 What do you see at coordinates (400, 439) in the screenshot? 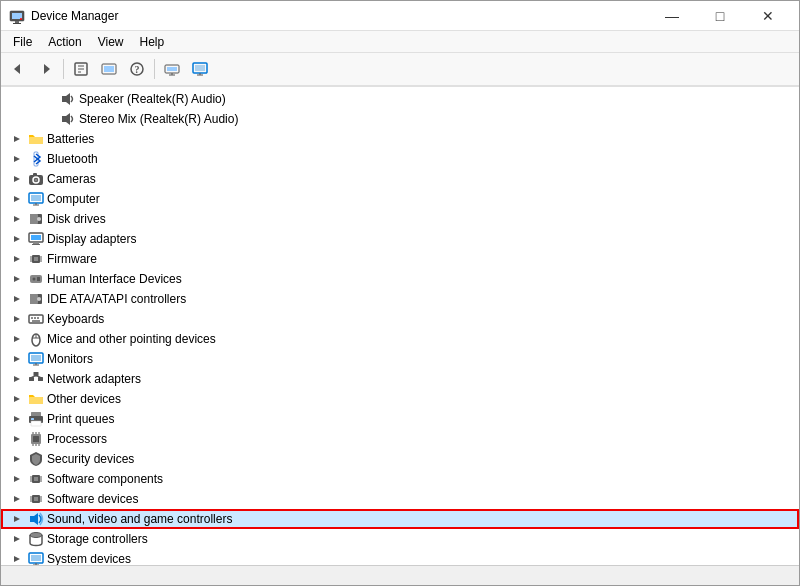
I see `tree-item-processors: Processors` at bounding box center [400, 439].